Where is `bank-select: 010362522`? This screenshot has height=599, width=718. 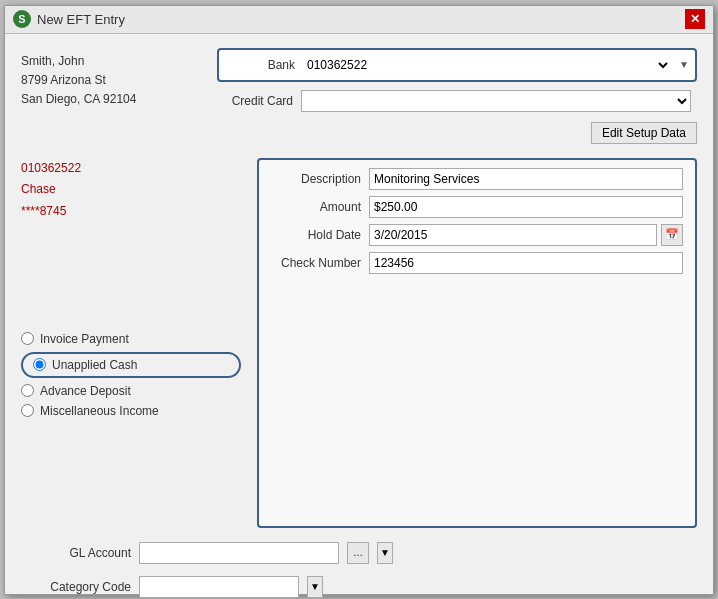 bank-select: 010362522 is located at coordinates (487, 65).